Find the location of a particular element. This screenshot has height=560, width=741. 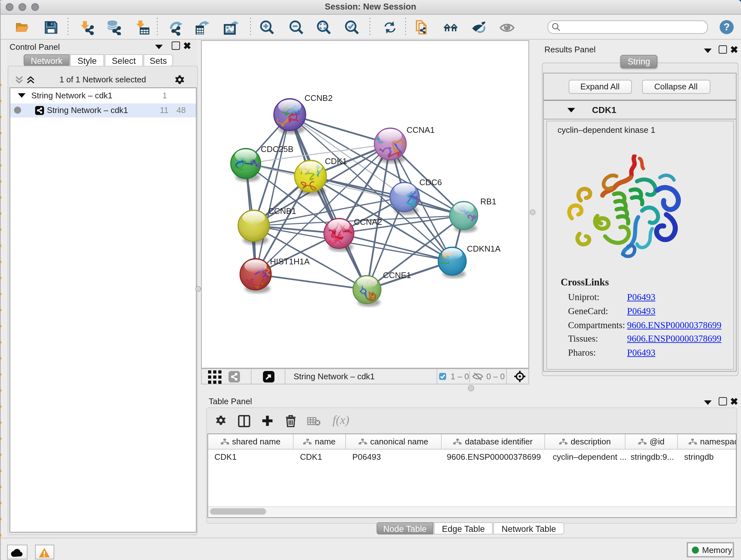

svg-text: CCNB2 is located at coordinates (319, 98).